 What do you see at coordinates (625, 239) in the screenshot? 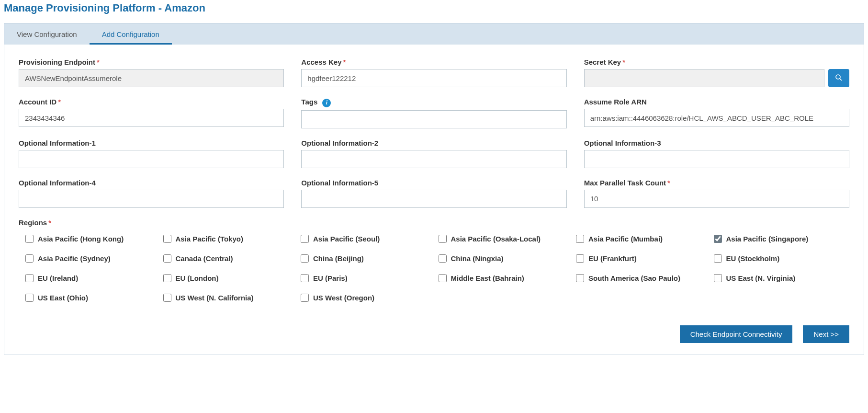
I see `region-label: Asia Pacific (Mumbai)` at bounding box center [625, 239].